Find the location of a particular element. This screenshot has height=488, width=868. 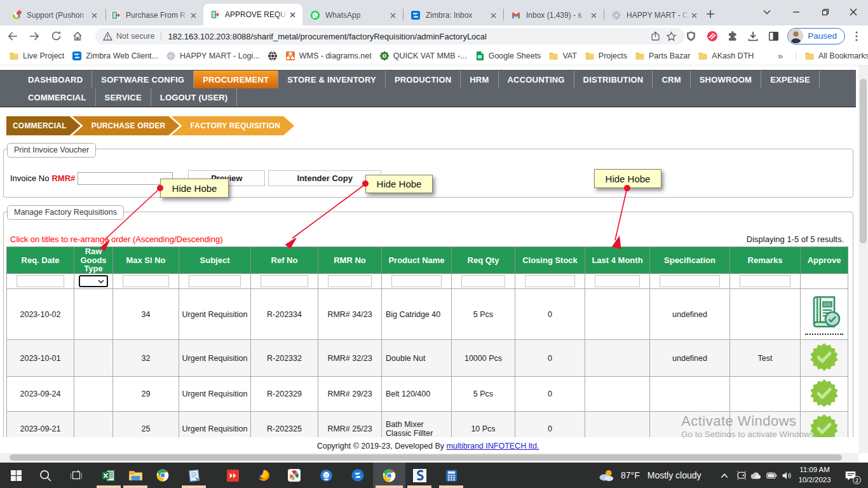

developer-link: multibrand INFOTECH ltd. is located at coordinates (492, 446).